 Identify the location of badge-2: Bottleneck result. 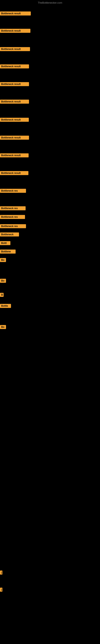
(15, 31).